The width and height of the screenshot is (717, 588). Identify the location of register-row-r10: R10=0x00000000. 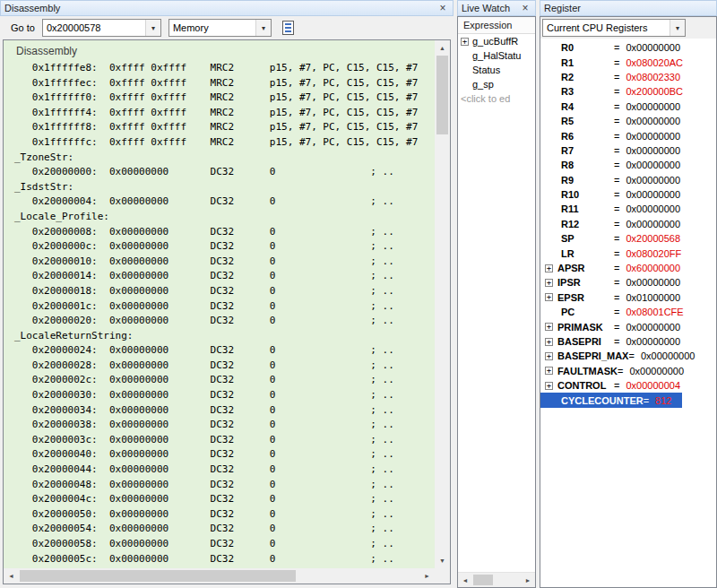
(611, 195).